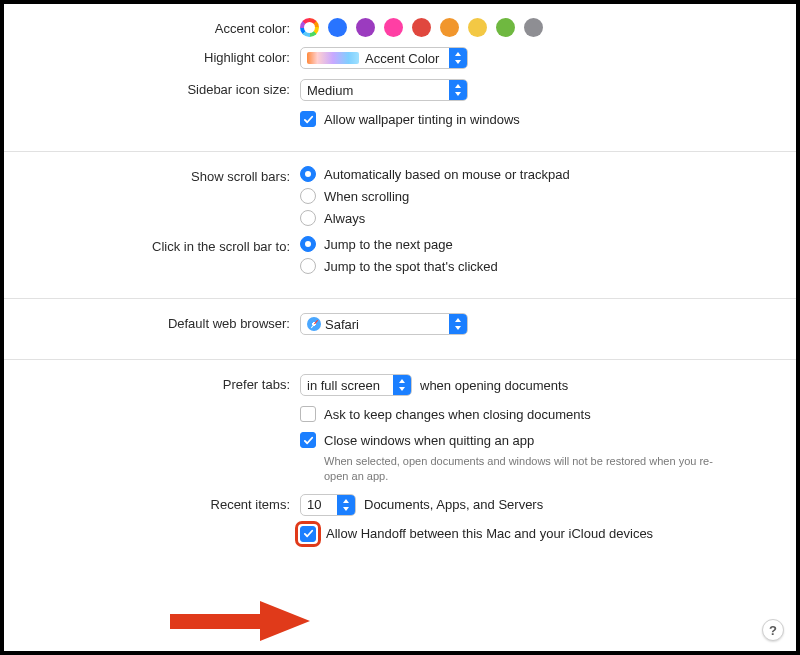  I want to click on help-button: ?, so click(773, 630).